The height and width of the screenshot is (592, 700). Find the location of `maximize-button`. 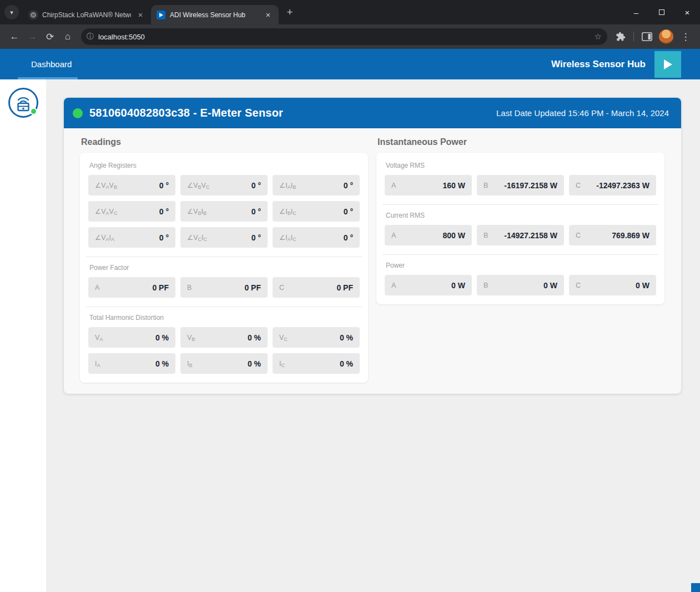

maximize-button is located at coordinates (662, 12).